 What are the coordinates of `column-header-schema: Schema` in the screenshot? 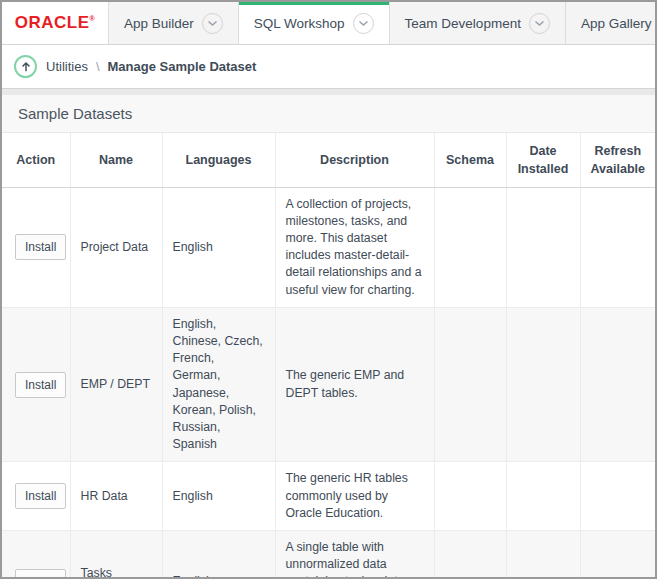 It's located at (470, 160).